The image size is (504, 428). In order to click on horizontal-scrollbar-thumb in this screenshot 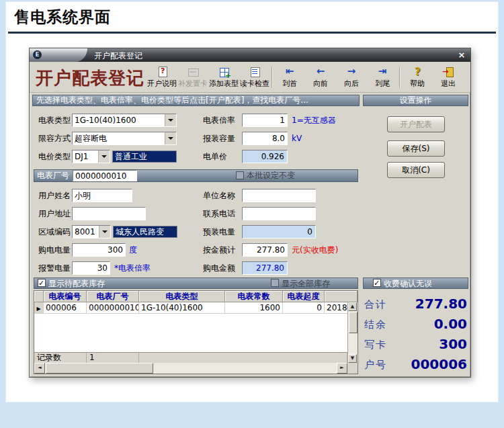, I will do `click(99, 368)`.